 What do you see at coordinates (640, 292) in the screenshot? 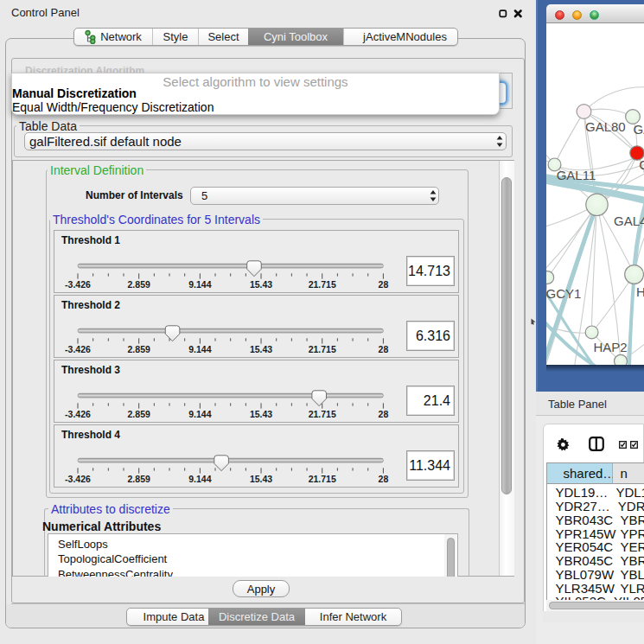
I see `svg-text: HAP1` at bounding box center [640, 292].